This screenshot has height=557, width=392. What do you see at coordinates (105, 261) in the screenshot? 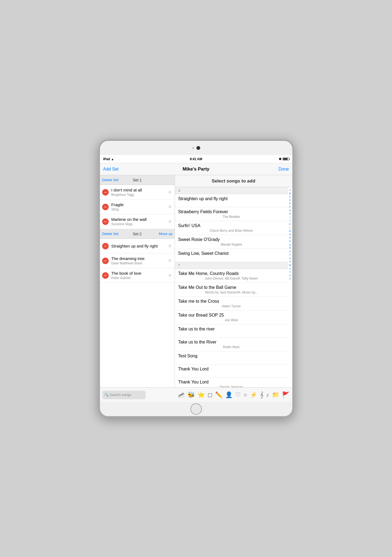
I see `remove-song-2-2: −` at bounding box center [105, 261].